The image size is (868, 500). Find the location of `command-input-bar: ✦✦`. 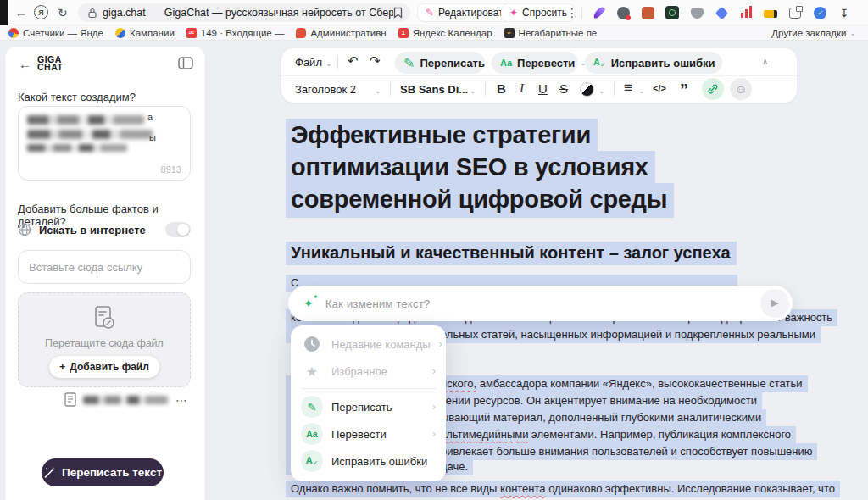

command-input-bar: ✦✦ is located at coordinates (541, 303).